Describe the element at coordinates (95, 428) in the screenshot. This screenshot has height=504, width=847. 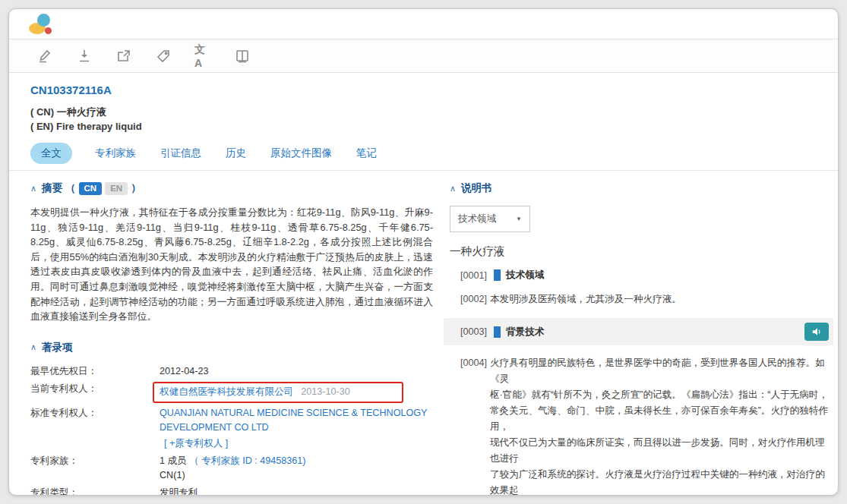
I see `standard-assignee-label: 标准专利权人：` at that location.